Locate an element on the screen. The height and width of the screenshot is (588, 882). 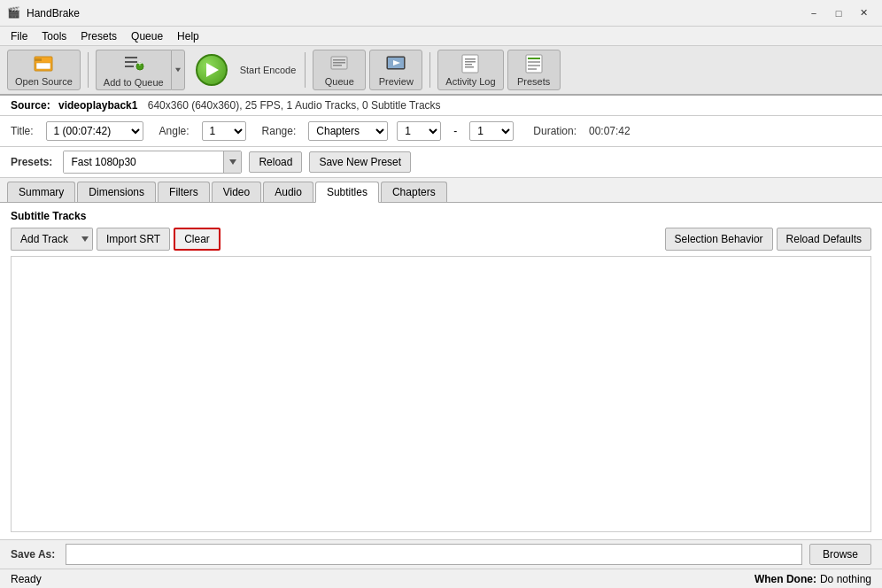
preview-icon is located at coordinates (396, 64).